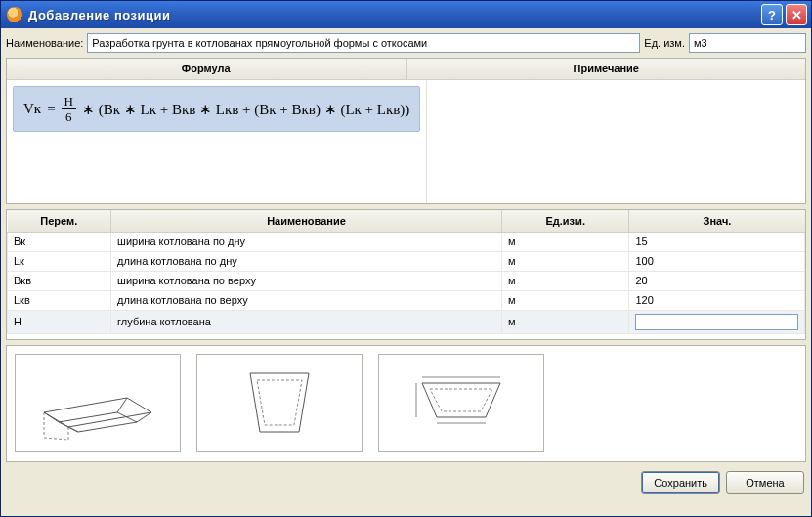 This screenshot has height=517, width=812. I want to click on trapezoid-front-icon, so click(279, 403).